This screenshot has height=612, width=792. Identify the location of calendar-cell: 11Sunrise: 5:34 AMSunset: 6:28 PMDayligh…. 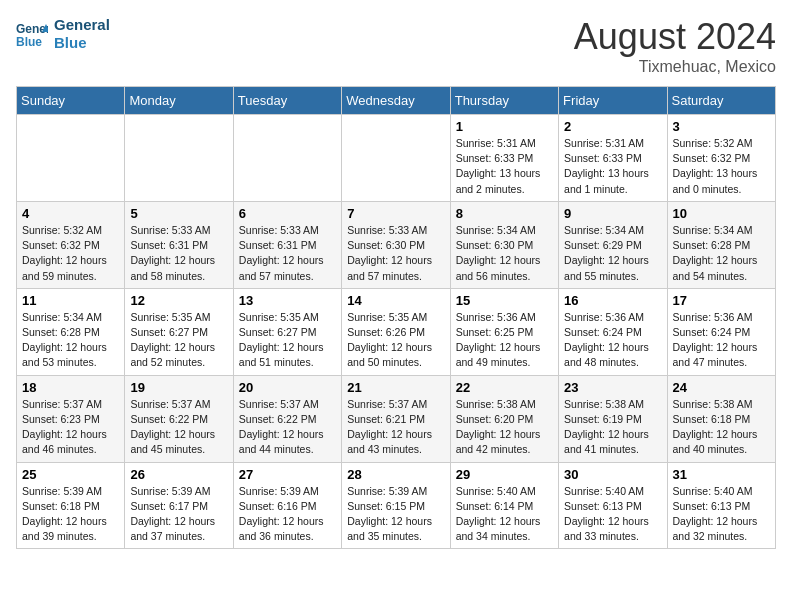
(71, 332).